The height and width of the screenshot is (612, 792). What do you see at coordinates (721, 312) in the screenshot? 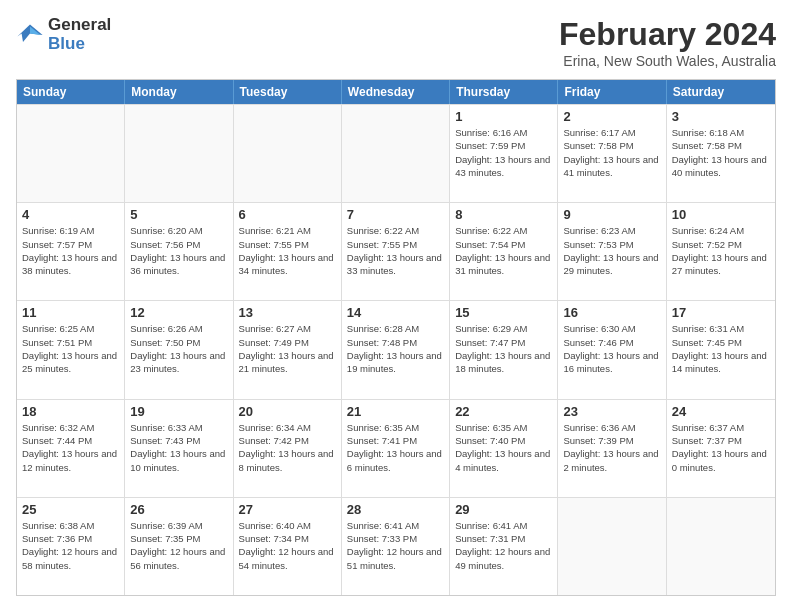
I see `day-number: 17` at bounding box center [721, 312].